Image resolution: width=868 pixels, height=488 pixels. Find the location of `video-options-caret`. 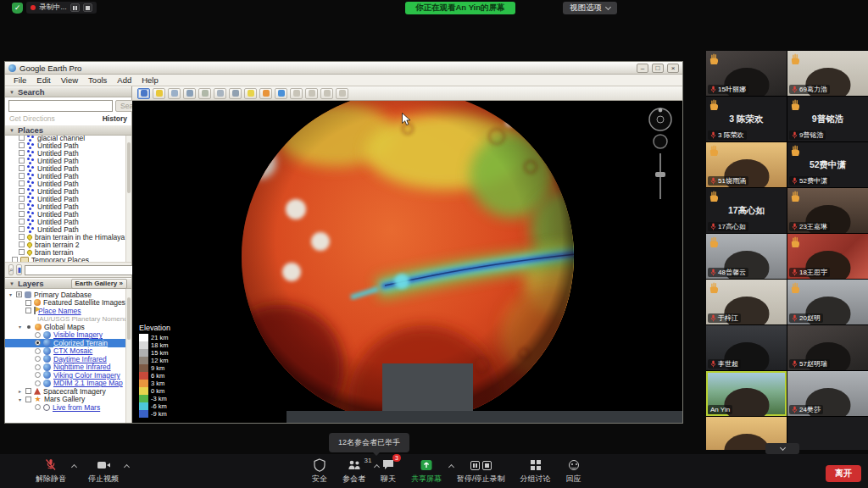

video-options-caret is located at coordinates (127, 468).